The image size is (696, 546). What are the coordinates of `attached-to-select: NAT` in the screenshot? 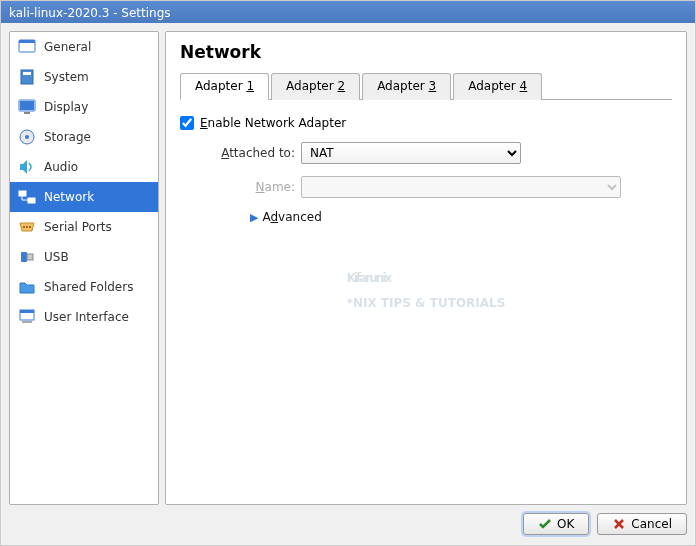 It's located at (411, 153).